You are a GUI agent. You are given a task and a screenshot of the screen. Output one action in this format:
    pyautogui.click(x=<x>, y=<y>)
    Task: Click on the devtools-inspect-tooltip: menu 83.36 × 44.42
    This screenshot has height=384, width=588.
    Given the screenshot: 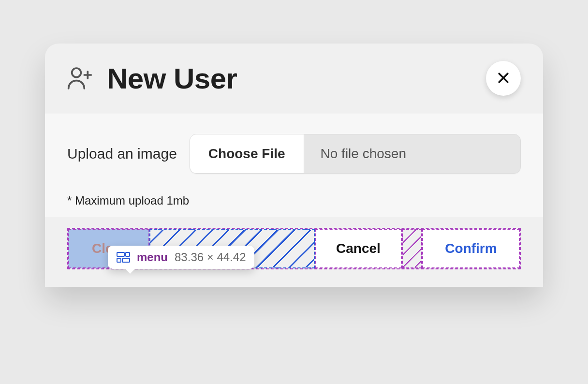 What is the action you would take?
    pyautogui.click(x=181, y=257)
    